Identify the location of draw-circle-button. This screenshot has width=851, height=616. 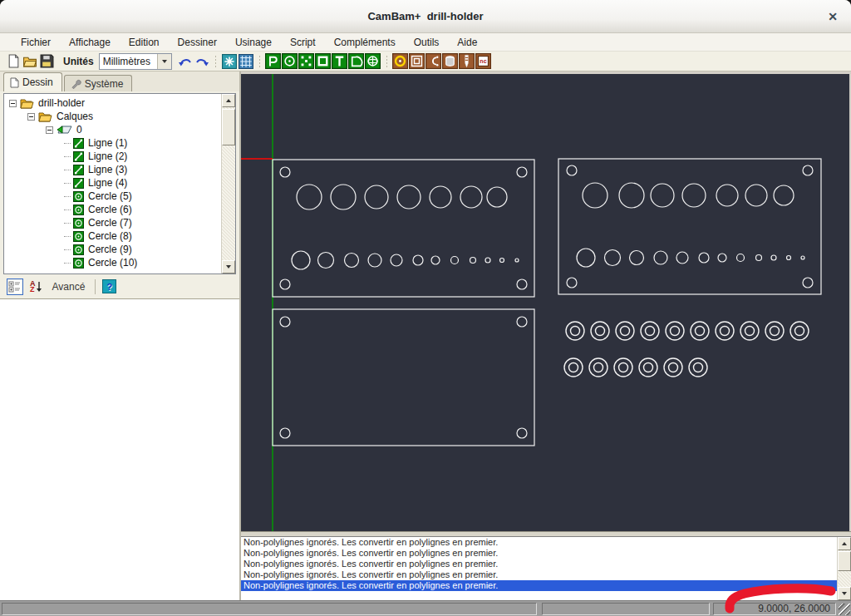
(290, 62).